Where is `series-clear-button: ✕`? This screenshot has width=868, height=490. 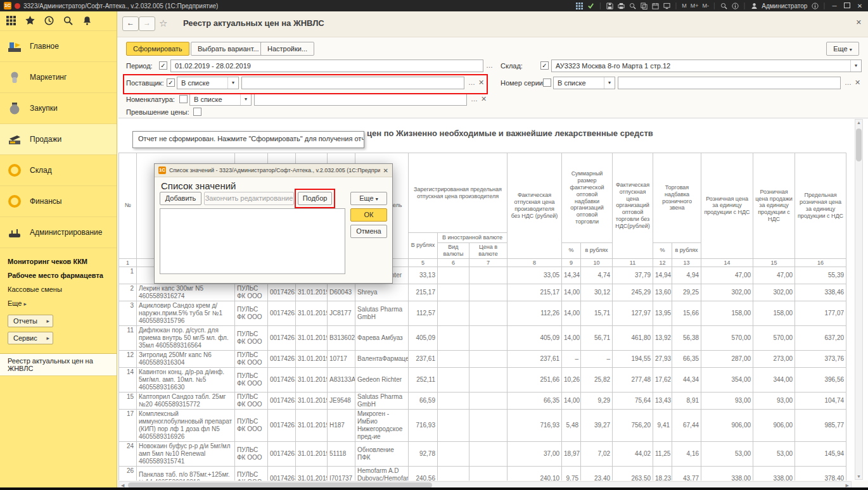 series-clear-button: ✕ is located at coordinates (858, 82).